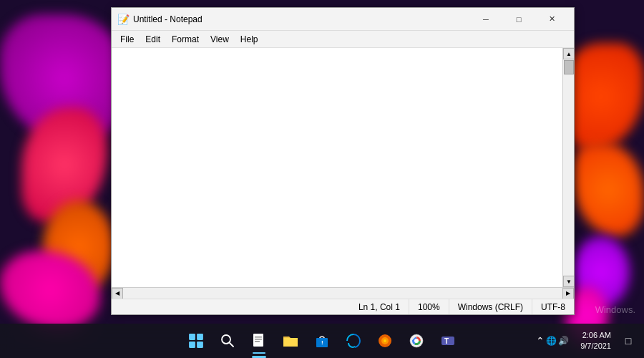 This screenshot has height=358, width=644. I want to click on edge-button, so click(353, 341).